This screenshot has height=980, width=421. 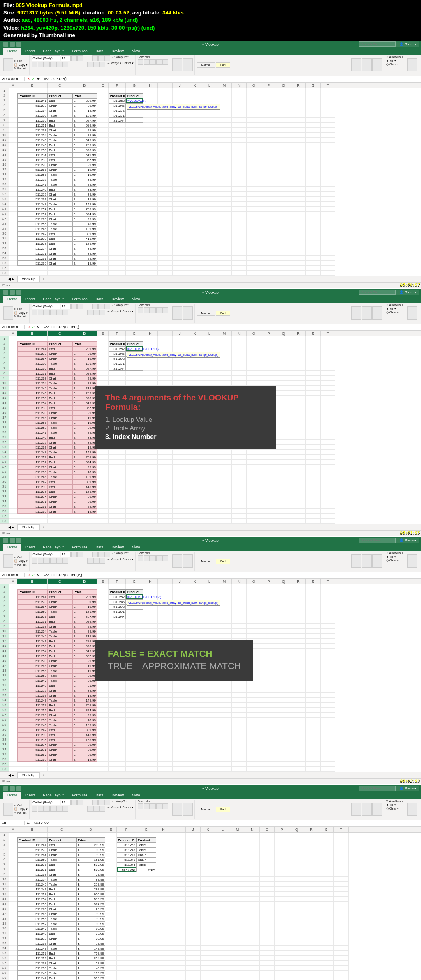 What do you see at coordinates (91, 958) in the screenshot?
I see `data-cell: £824.99` at bounding box center [91, 958].